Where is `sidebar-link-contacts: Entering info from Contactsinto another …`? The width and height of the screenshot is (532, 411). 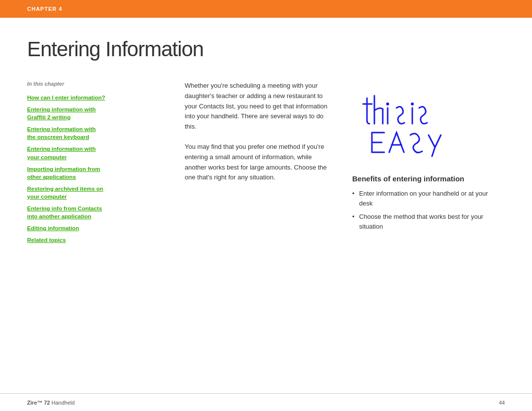
sidebar-link-contacts: Entering info from Contactsinto another … is located at coordinates (91, 212).